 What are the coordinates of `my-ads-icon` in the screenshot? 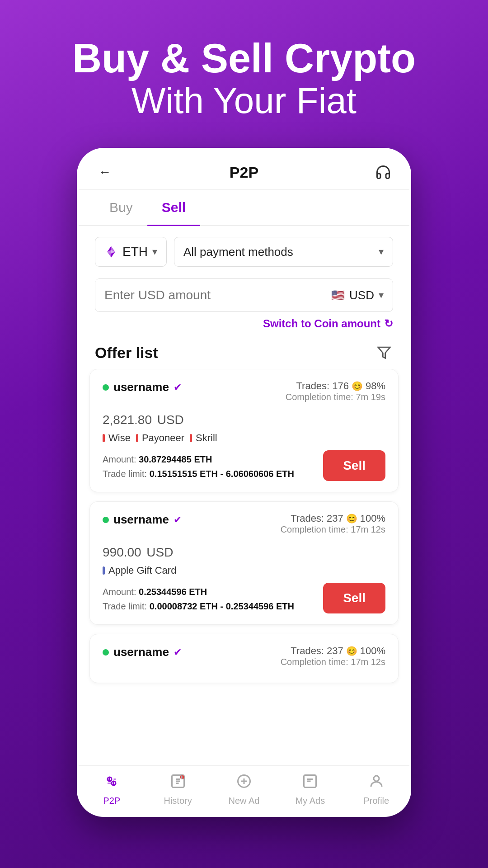 It's located at (310, 783).